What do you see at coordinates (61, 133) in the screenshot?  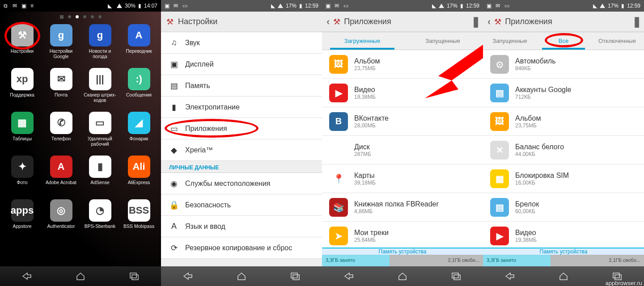 I see `app-launcher-item: ✆Телефон` at bounding box center [61, 133].